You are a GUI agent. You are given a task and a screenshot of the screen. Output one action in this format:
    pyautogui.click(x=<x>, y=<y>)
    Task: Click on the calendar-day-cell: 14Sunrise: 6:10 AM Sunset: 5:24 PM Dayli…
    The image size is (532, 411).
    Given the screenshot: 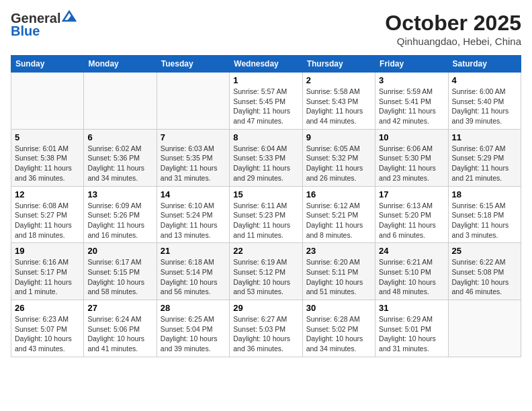 What is the action you would take?
    pyautogui.click(x=193, y=215)
    